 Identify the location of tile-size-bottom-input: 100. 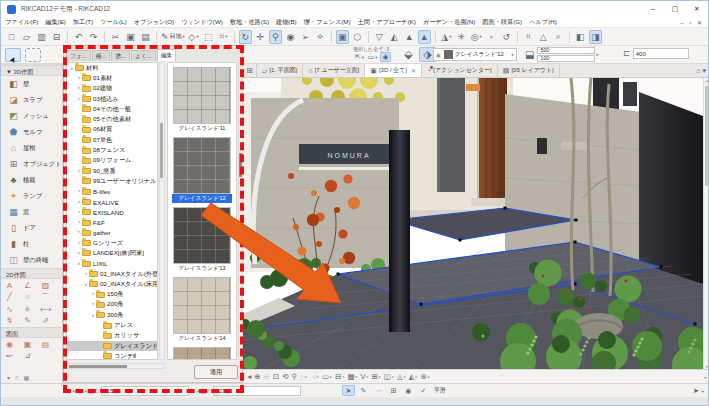
(566, 58).